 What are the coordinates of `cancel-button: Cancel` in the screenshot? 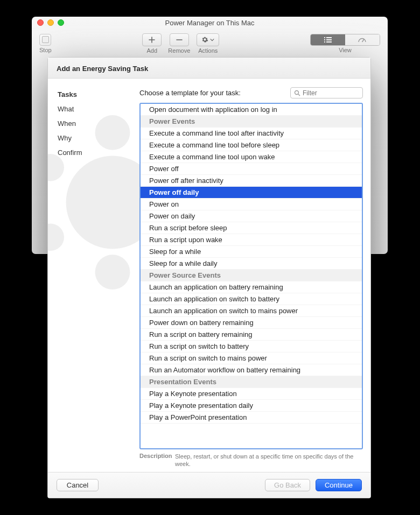 It's located at (78, 485).